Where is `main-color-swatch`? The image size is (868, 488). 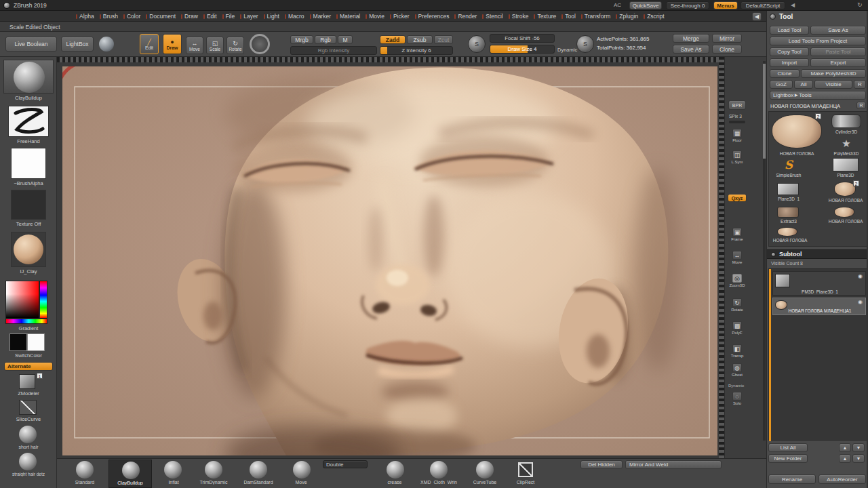 main-color-swatch is located at coordinates (18, 342).